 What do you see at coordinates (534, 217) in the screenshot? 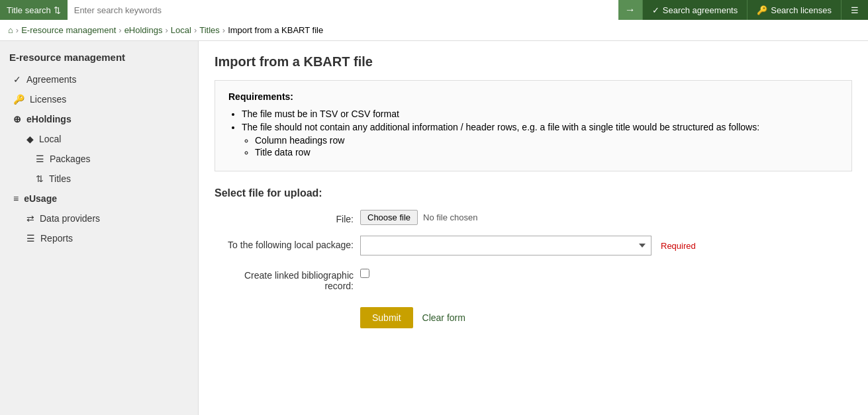
I see `file-row: File: Choose file No file chosen` at bounding box center [534, 217].